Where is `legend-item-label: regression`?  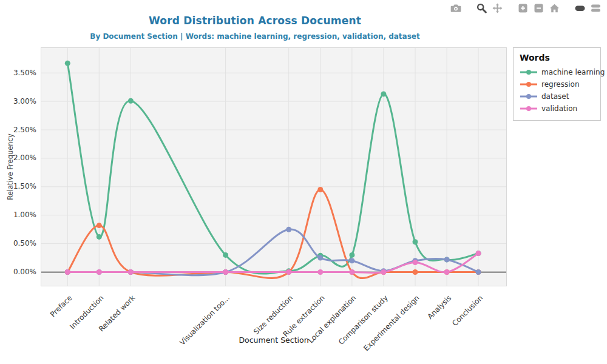 legend-item-label: regression is located at coordinates (561, 84).